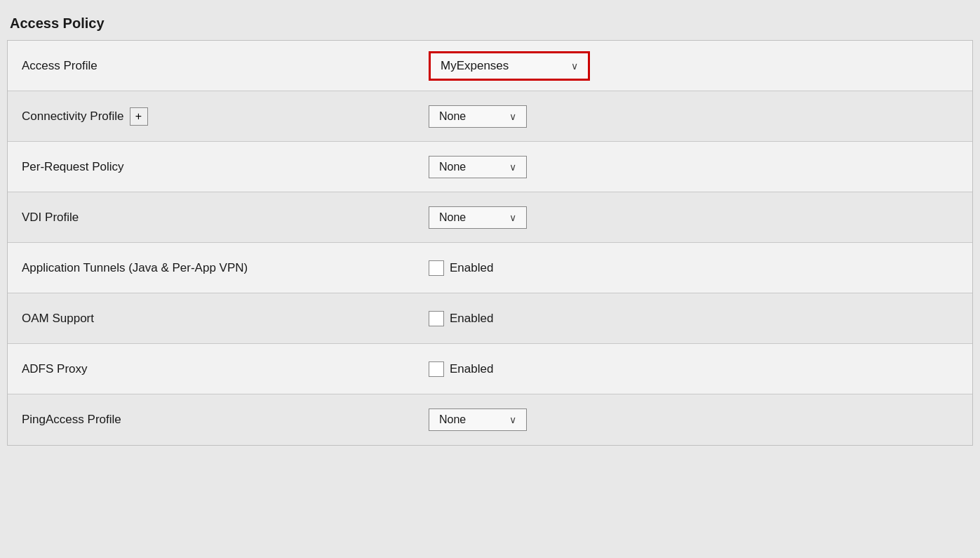 The height and width of the screenshot is (558, 980). What do you see at coordinates (51, 218) in the screenshot?
I see `vdi-profile-label-text: VDI Profile` at bounding box center [51, 218].